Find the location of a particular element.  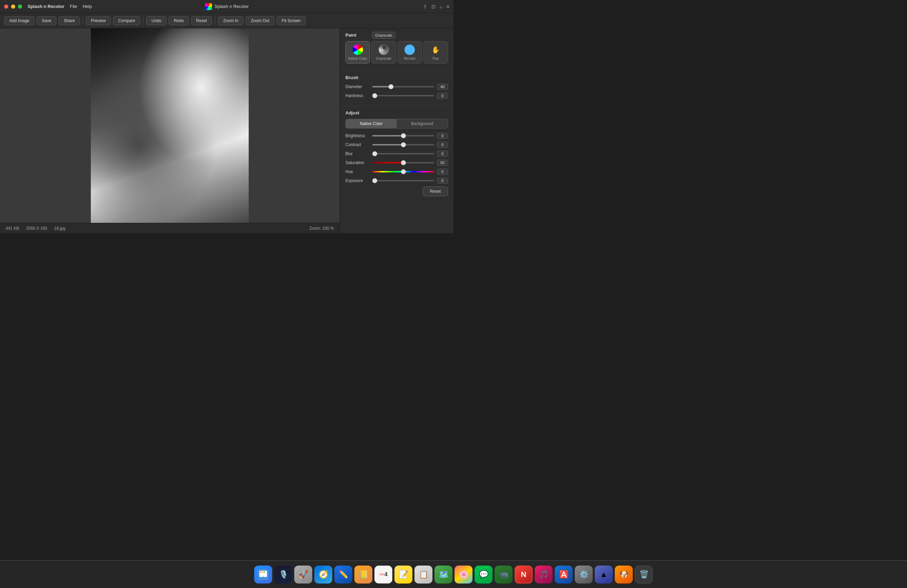

file-size: 441 KB is located at coordinates (12, 229).